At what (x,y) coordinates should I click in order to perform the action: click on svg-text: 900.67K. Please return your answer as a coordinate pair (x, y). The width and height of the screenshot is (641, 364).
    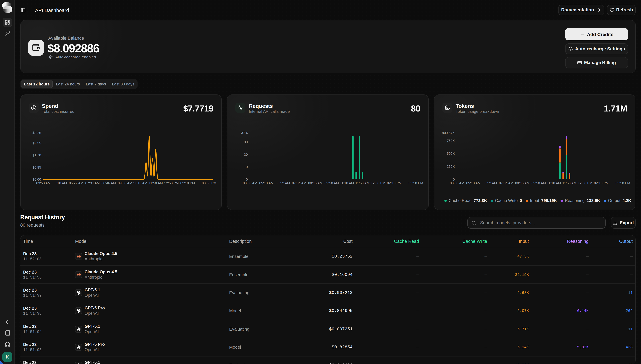
    Looking at the image, I should click on (448, 133).